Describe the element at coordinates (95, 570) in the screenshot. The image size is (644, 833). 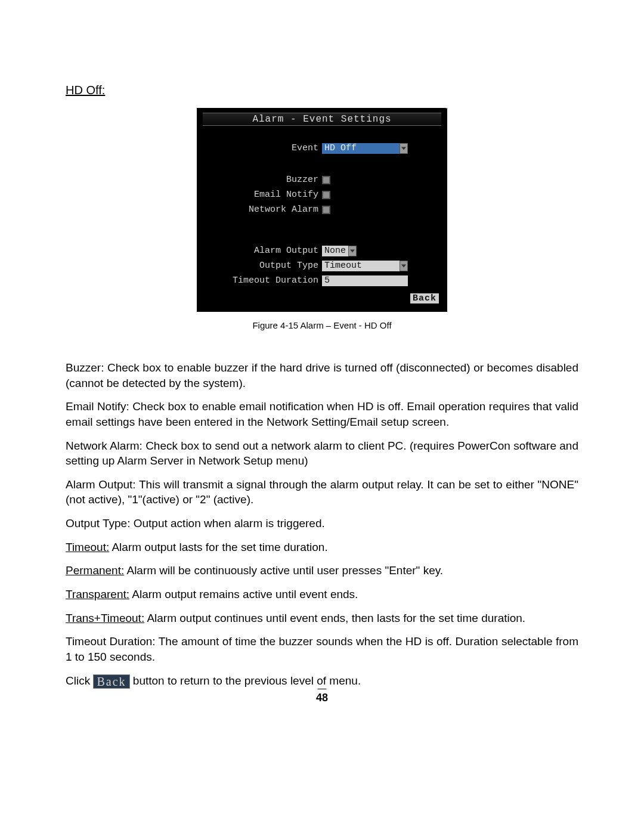
I see `sub-permanent-label: Permanent:` at that location.